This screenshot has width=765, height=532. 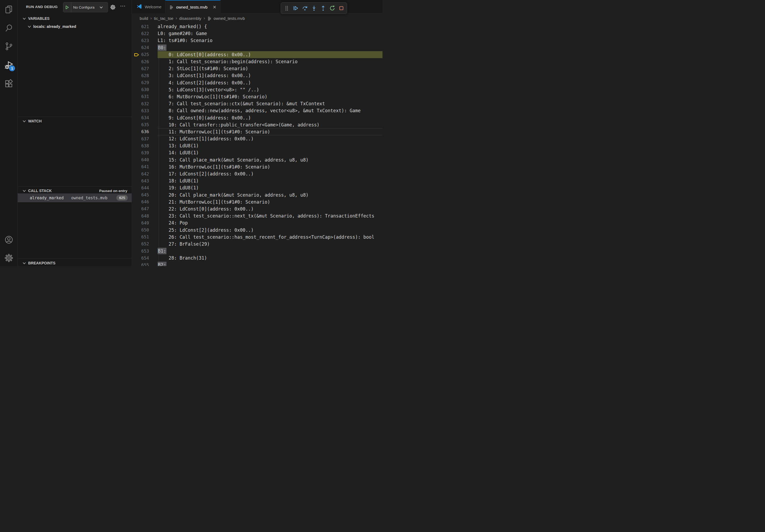 I want to click on gutter: 630, so click(x=141, y=90).